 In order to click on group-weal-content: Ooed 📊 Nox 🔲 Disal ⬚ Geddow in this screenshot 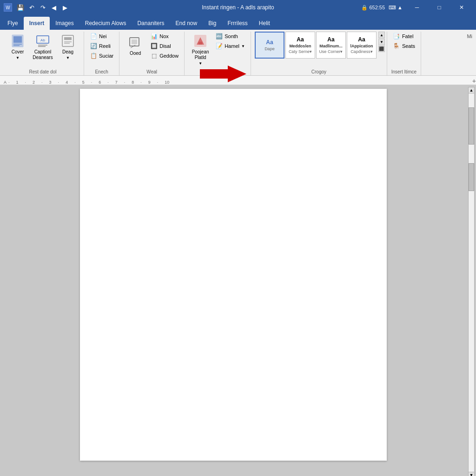, I will do `click(152, 53)`.